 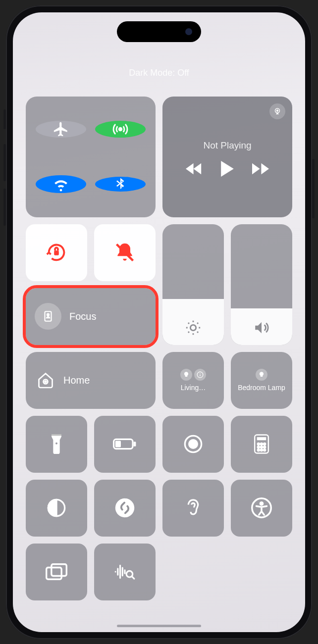 What do you see at coordinates (193, 444) in the screenshot?
I see `record-icon` at bounding box center [193, 444].